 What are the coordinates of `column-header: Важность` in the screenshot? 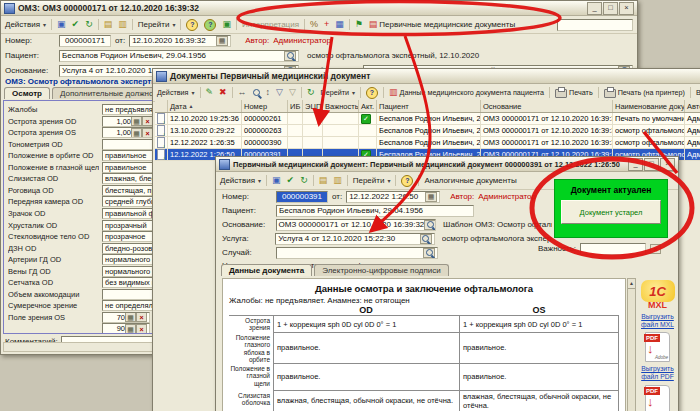 It's located at (341, 106).